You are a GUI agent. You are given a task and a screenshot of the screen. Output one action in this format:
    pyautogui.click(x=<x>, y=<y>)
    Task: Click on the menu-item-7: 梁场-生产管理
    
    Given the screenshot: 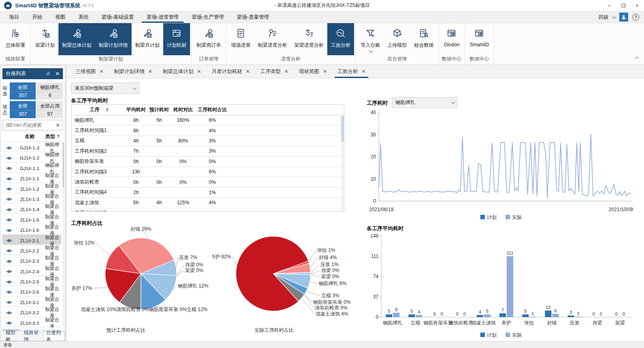 What is the action you would take?
    pyautogui.click(x=208, y=17)
    